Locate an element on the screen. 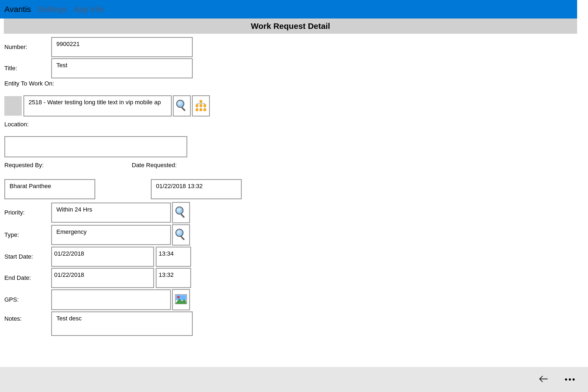 Image resolution: width=588 pixels, height=392 pixels. arrow-left-icon is located at coordinates (544, 383).